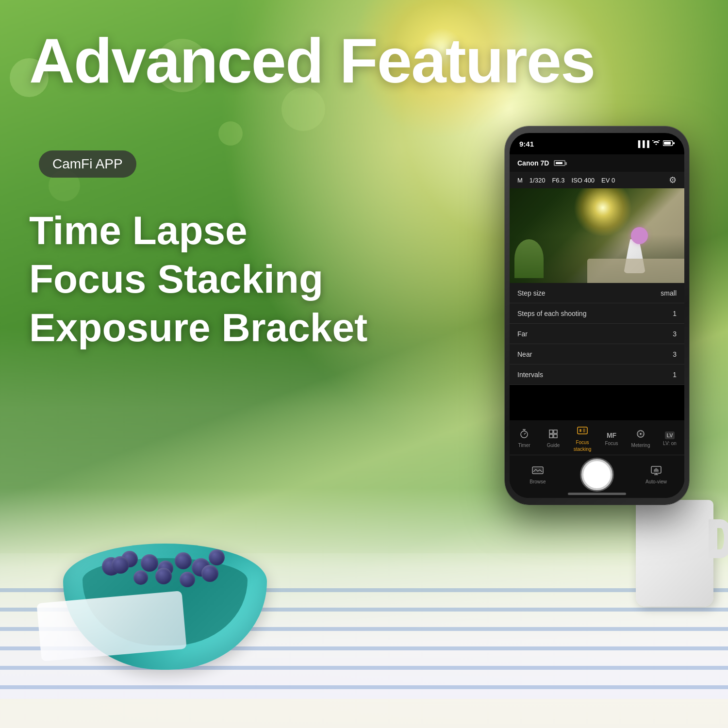 The width and height of the screenshot is (728, 728). I want to click on viewfinder-sun, so click(603, 213).